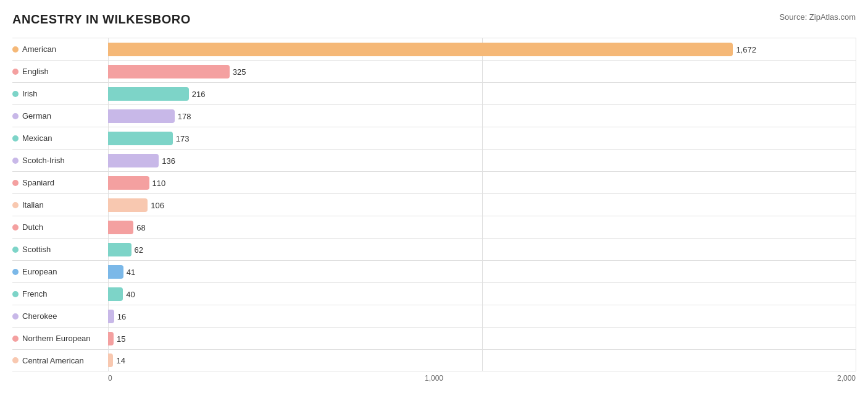 The image size is (868, 398). What do you see at coordinates (33, 205) in the screenshot?
I see `bar-label-text: Italian` at bounding box center [33, 205].